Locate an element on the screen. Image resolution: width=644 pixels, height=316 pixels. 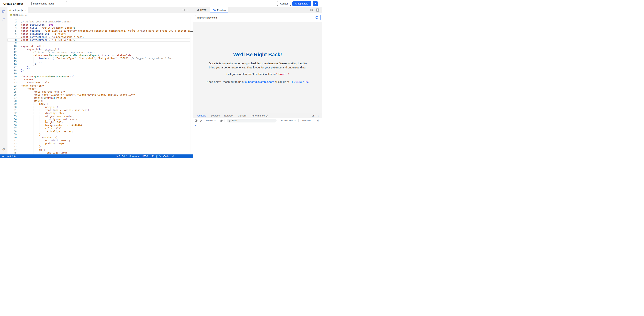
console-sidebar-toggle-icon is located at coordinates (196, 121).